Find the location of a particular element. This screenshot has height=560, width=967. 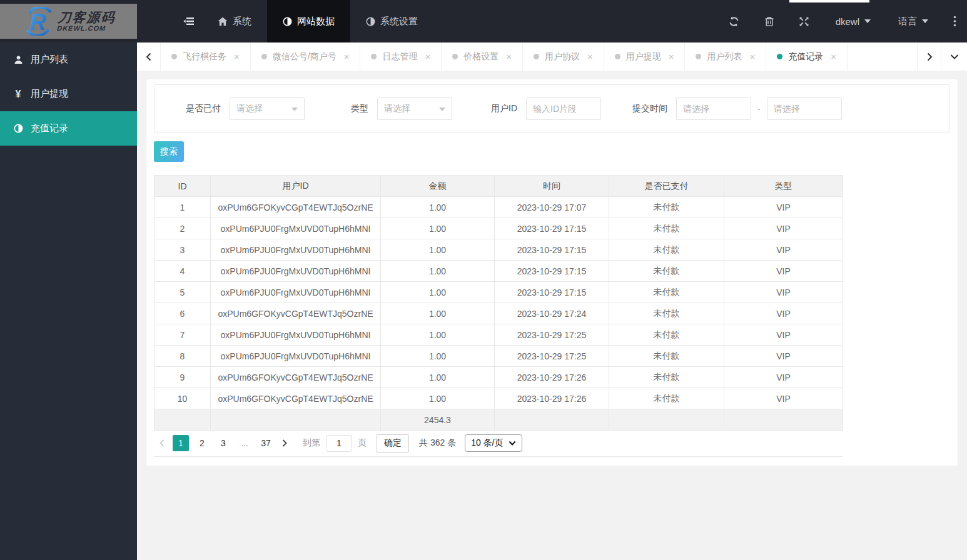

table-cell: 2023-10-29 17:24 is located at coordinates (552, 314).